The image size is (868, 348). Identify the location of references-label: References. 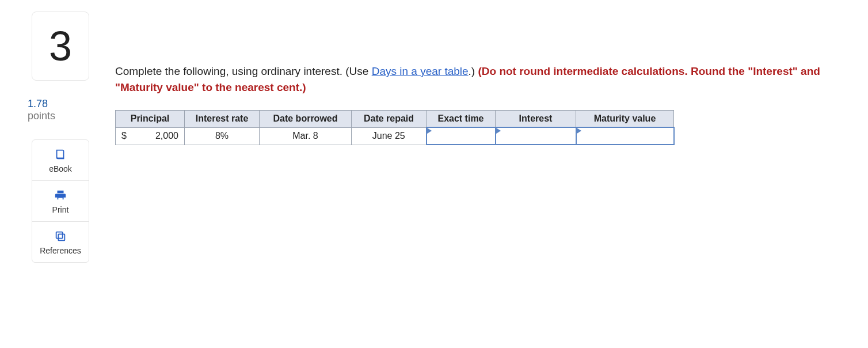
(60, 251).